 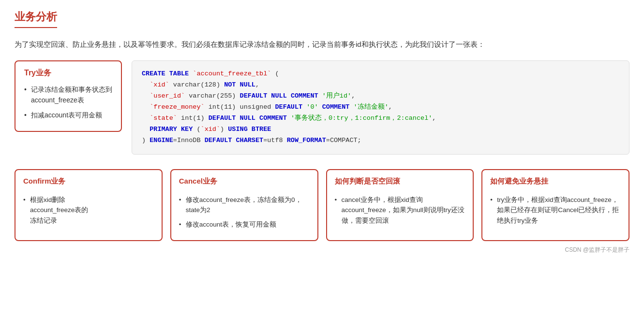 What do you see at coordinates (555, 183) in the screenshot?
I see `avoid-hang-card-title: 如何避免业务悬挂` at bounding box center [555, 183].